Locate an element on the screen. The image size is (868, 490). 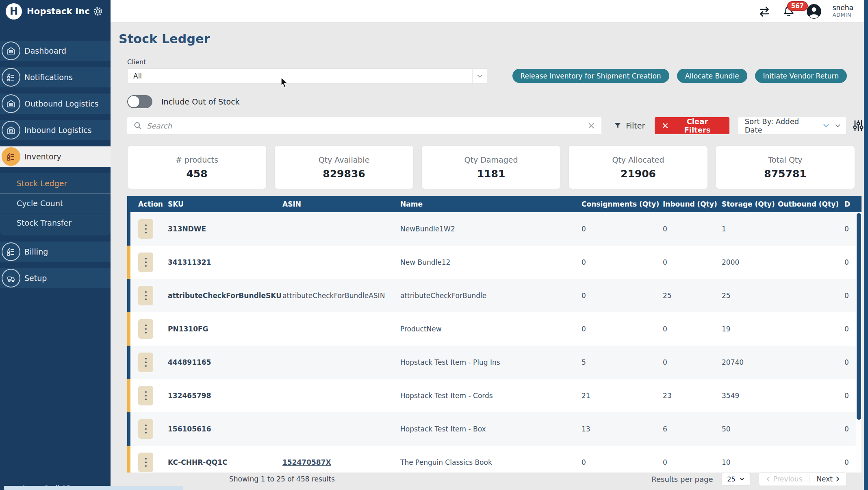
submenu-item-stock-transfer: Stock Transfer is located at coordinates (55, 222).